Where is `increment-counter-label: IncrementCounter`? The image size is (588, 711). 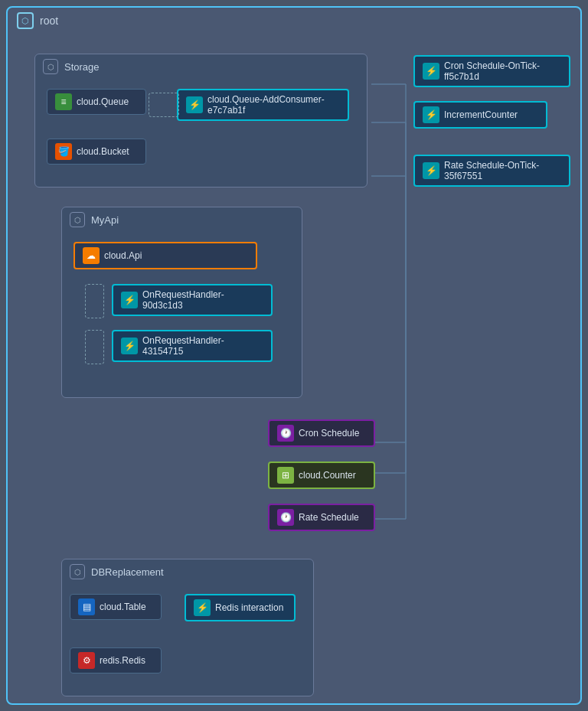
increment-counter-label: IncrementCounter is located at coordinates (481, 115).